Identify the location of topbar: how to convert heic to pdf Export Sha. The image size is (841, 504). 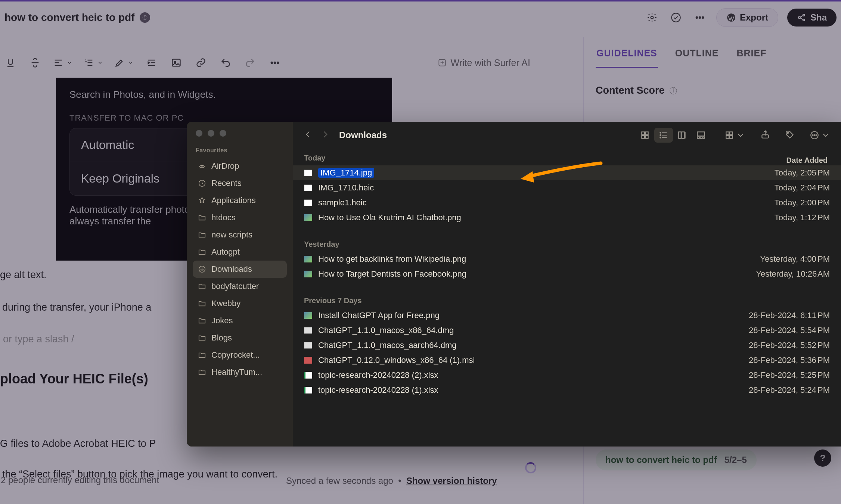
(420, 18).